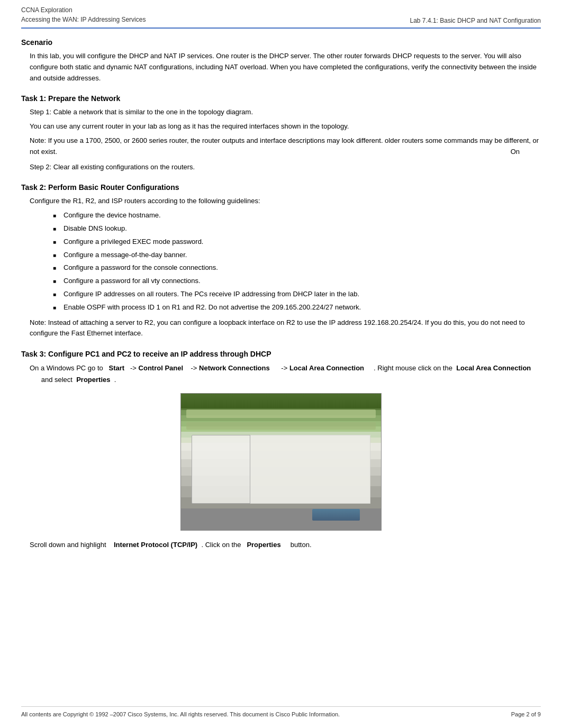  What do you see at coordinates (156, 545) in the screenshot?
I see `scroll-protocol: Internet Protocol (TCP/IP)` at bounding box center [156, 545].